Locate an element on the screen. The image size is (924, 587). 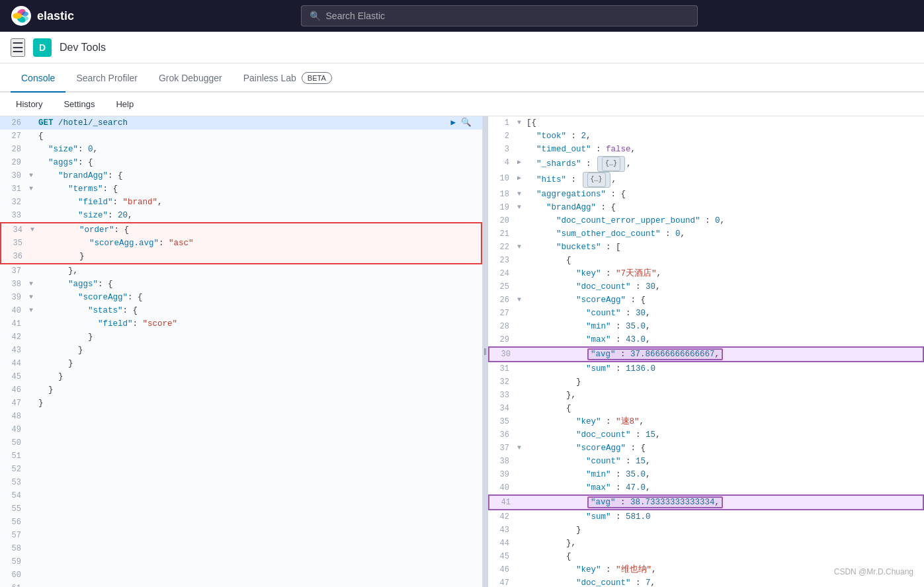
history-button: History is located at coordinates (29, 104).